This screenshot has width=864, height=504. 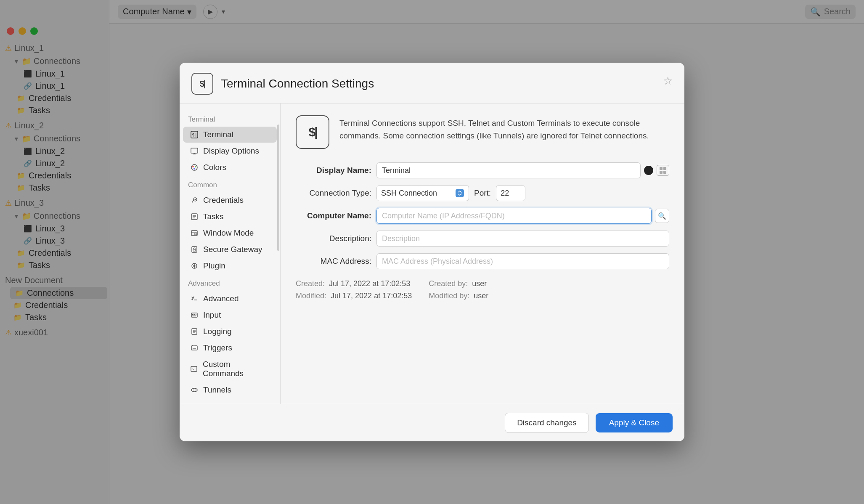 What do you see at coordinates (460, 193) in the screenshot?
I see `select-arrows-icon` at bounding box center [460, 193].